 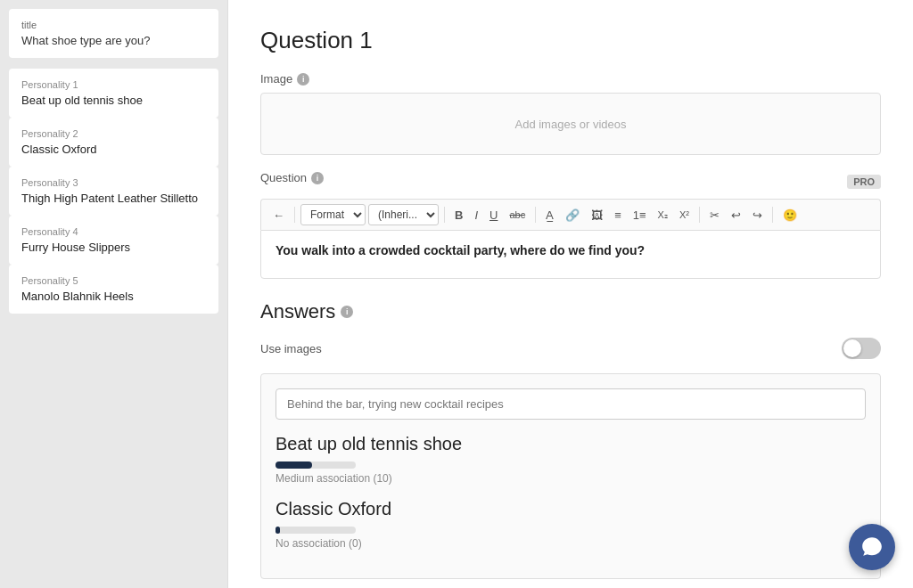 What do you see at coordinates (571, 124) in the screenshot?
I see `image-upload-area: Add images or videos` at bounding box center [571, 124].